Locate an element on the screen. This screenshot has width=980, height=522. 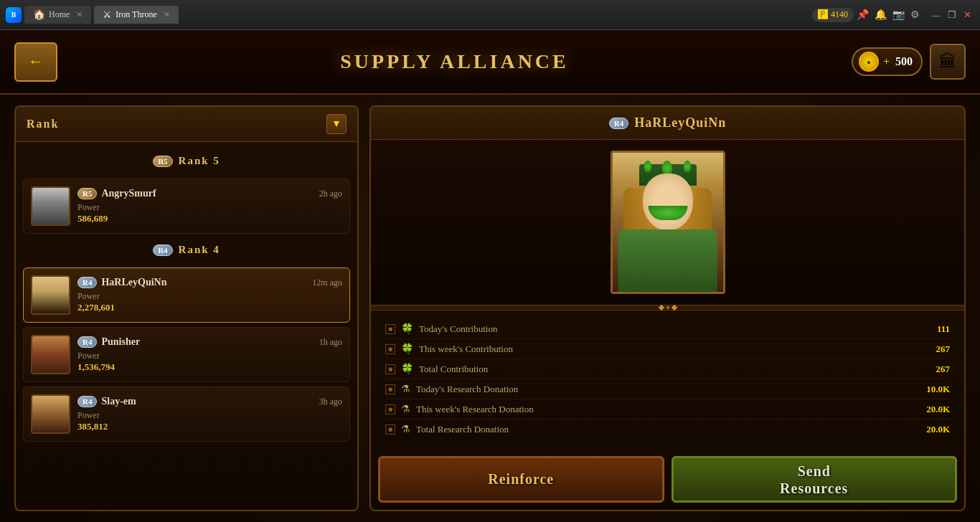
stat-label: Total Contribution is located at coordinates (453, 369).